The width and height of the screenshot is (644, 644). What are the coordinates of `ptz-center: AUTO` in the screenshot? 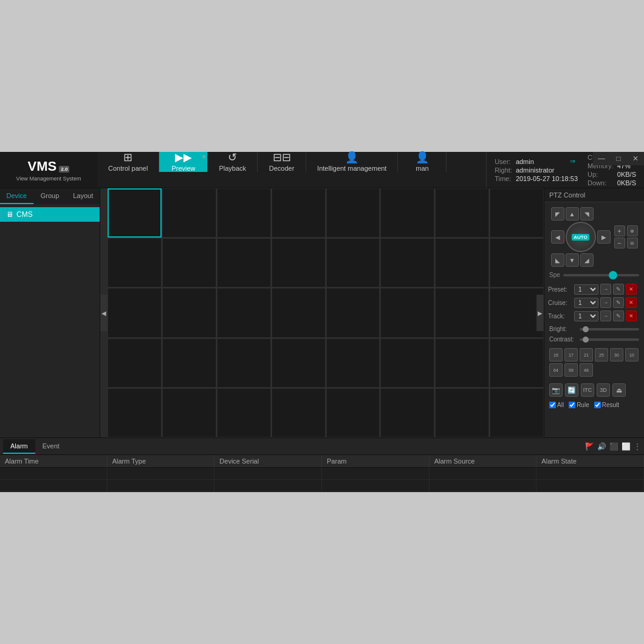 It's located at (581, 237).